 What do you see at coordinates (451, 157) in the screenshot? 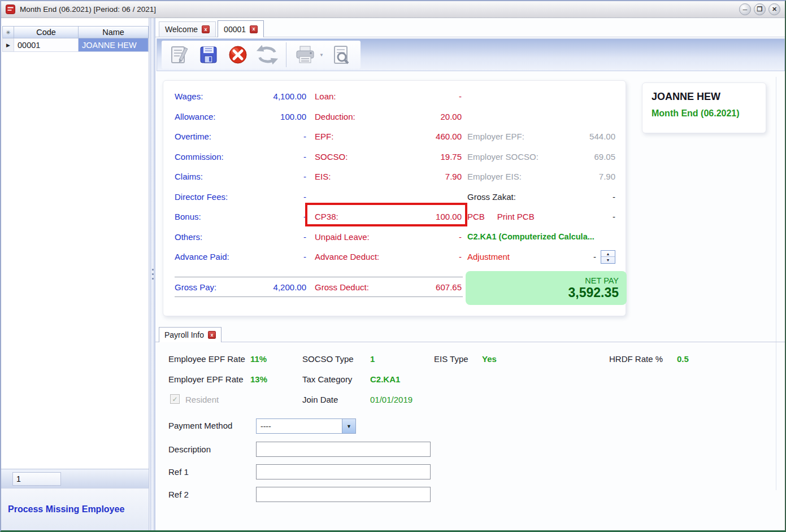
I see `field-value: 19.75` at bounding box center [451, 157].